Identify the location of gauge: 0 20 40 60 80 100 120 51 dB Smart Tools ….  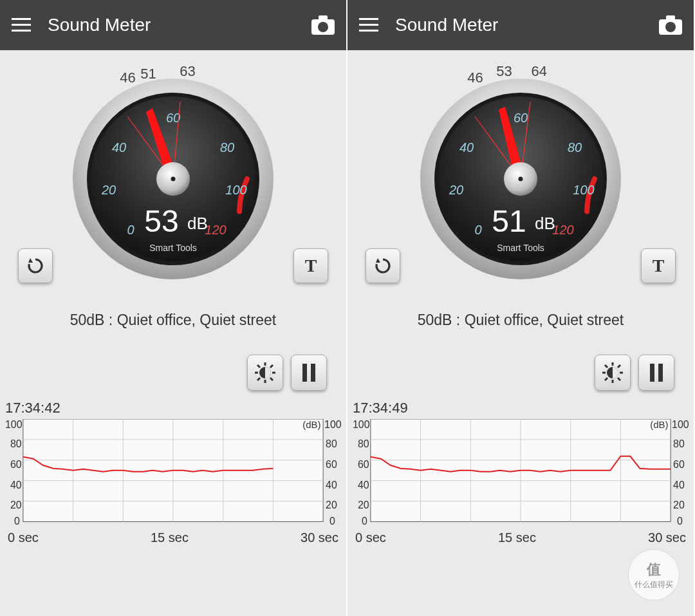
(521, 179).